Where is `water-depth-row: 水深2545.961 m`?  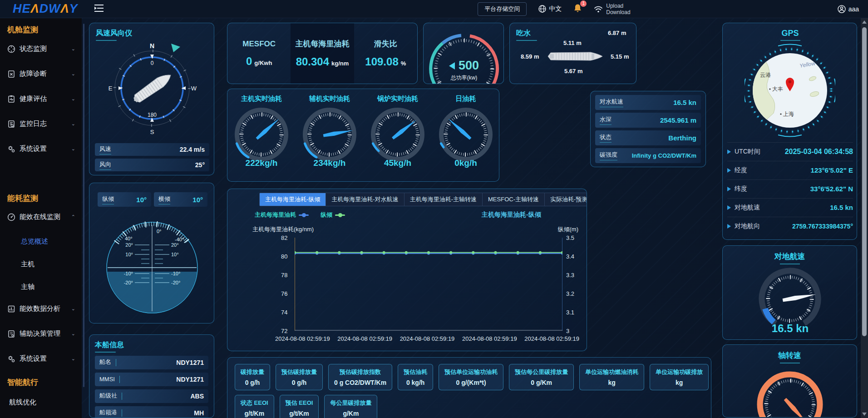 water-depth-row: 水深2545.961 m is located at coordinates (648, 120).